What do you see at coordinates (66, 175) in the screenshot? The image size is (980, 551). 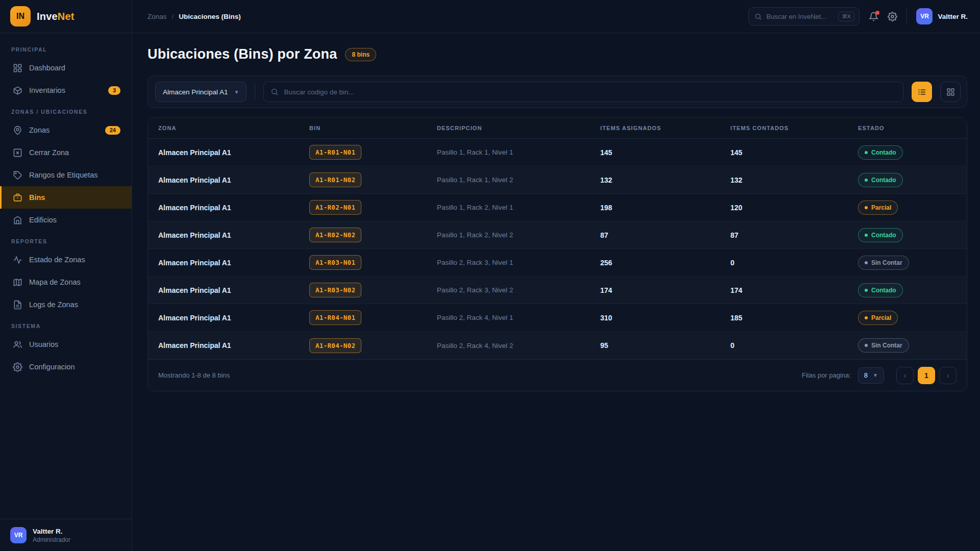 I see `sidebar-item-rangos-etiquetas: Rangos de Etiquetas` at bounding box center [66, 175].